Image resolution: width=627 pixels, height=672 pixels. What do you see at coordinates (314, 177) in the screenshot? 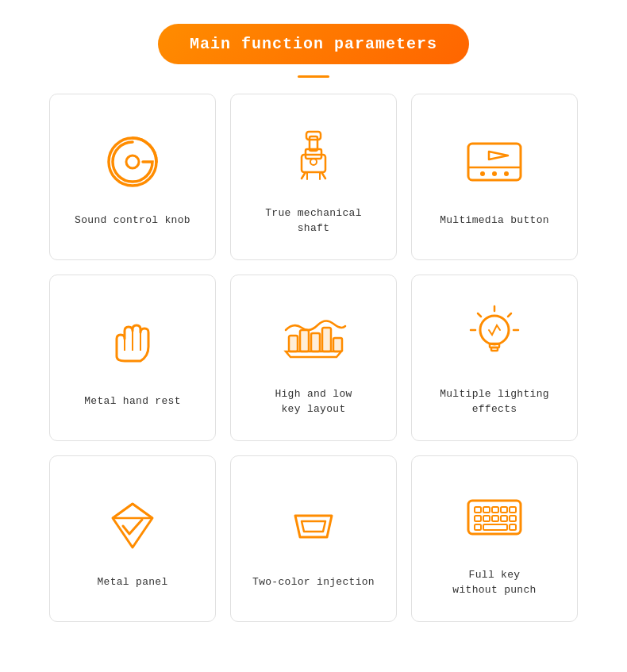
I see `card-true-mechanical-shaft: True mechanicalshaft` at bounding box center [314, 177].